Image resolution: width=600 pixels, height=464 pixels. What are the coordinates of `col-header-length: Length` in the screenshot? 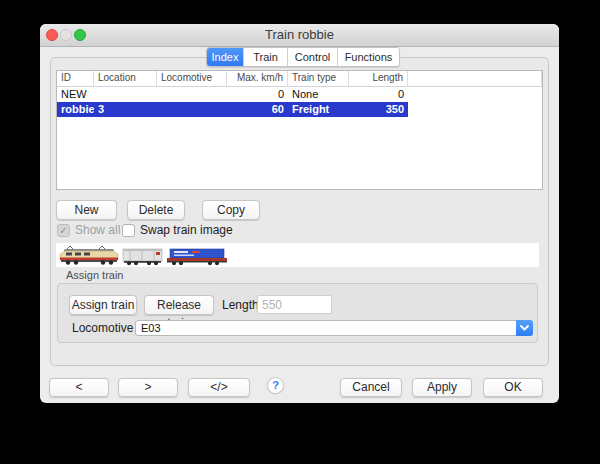 It's located at (378, 78).